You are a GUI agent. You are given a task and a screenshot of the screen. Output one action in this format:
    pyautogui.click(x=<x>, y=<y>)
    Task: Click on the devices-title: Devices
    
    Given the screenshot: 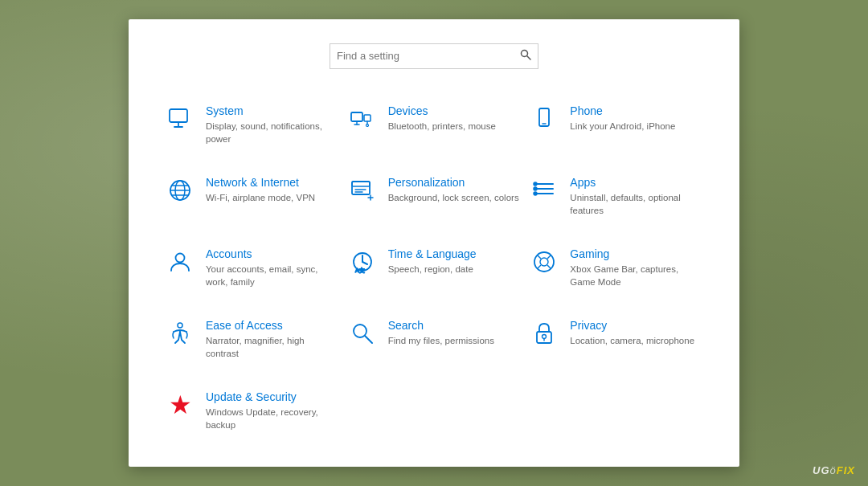 What is the action you would take?
    pyautogui.click(x=455, y=111)
    